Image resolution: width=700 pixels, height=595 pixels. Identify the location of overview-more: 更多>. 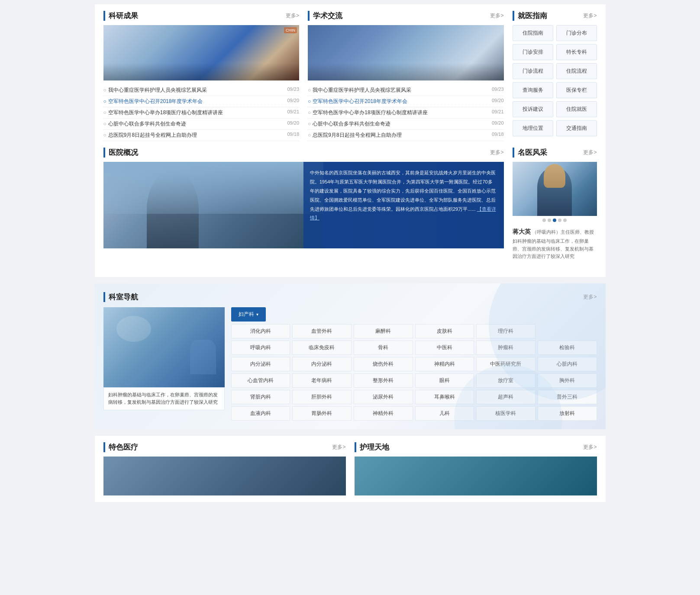
(497, 152).